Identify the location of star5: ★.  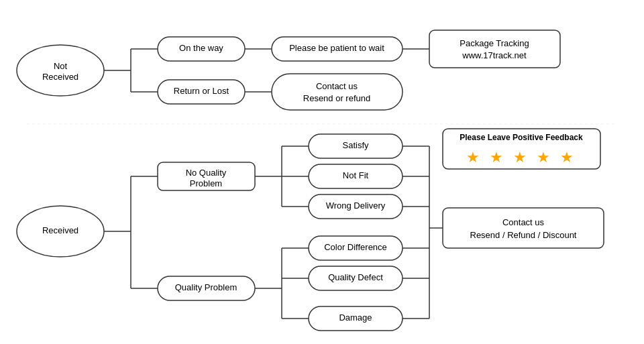
(567, 157).